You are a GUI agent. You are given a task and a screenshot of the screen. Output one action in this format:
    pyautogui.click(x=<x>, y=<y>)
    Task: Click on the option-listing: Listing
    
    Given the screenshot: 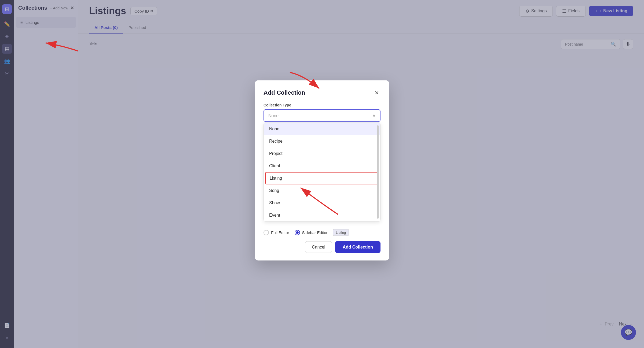 What is the action you would take?
    pyautogui.click(x=322, y=178)
    